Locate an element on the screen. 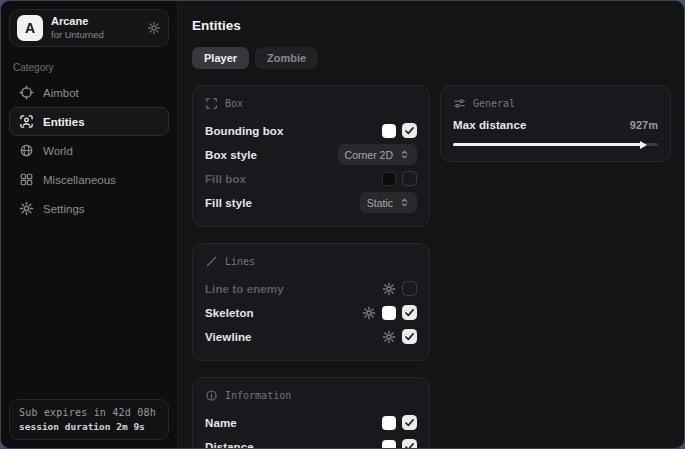 This screenshot has width=685, height=449. bounding-box-row: Bounding box is located at coordinates (311, 130).